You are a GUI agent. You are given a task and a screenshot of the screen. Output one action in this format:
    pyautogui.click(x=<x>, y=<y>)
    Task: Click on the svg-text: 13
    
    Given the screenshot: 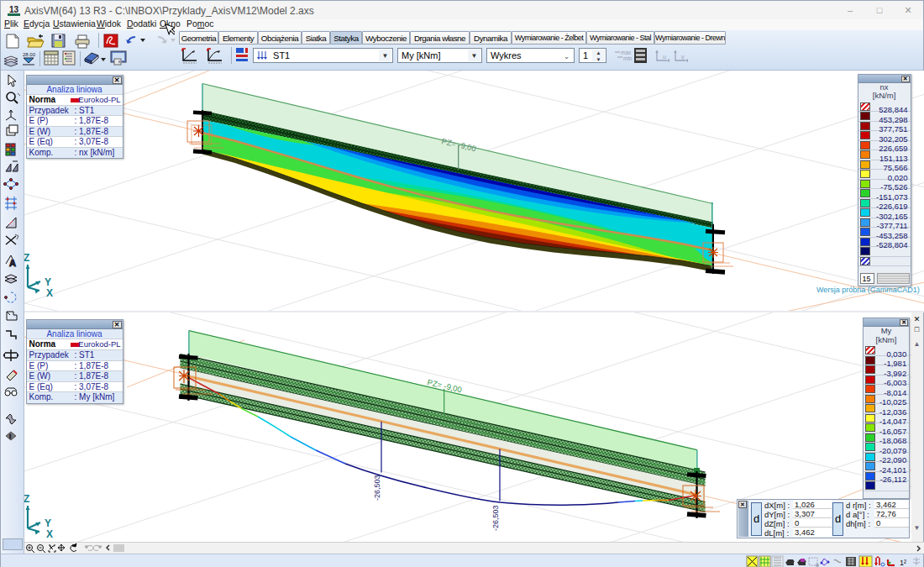 What is the action you would take?
    pyautogui.click(x=14, y=10)
    